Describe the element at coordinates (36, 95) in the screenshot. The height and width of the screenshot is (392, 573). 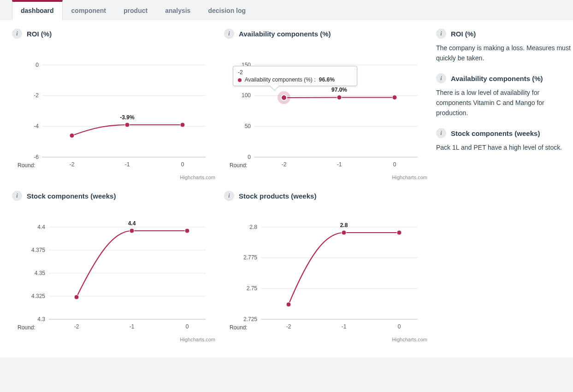
I see `ytick: -2` at that location.